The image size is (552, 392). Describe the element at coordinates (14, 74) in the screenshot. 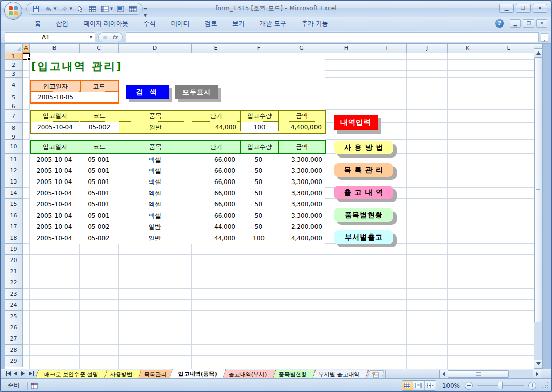

I see `row-header-3: 3` at that location.